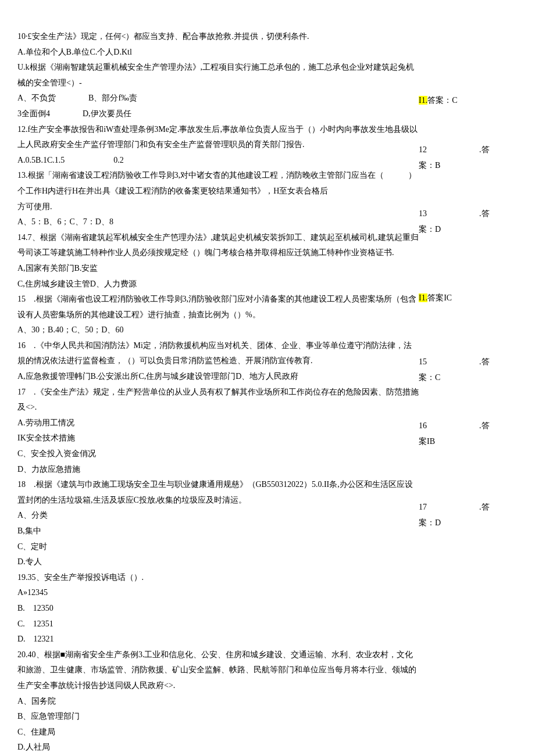 Image resolution: width=535 pixels, height=756 pixels. I want to click on doc-line: C. 12351, so click(218, 624).